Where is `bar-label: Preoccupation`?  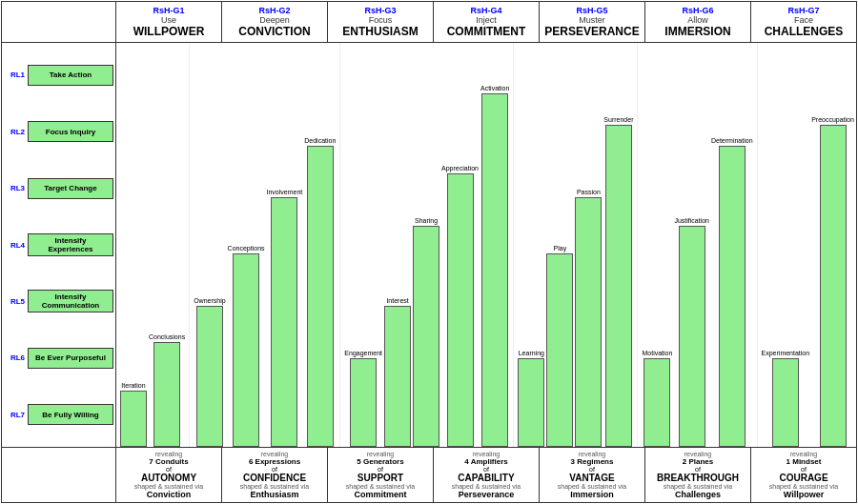
bar-label: Preoccupation is located at coordinates (833, 120).